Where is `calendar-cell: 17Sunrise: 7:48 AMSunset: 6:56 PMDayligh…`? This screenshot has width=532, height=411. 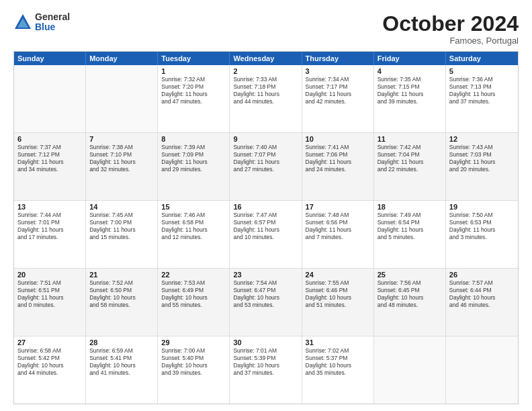 calendar-cell: 17Sunrise: 7:48 AMSunset: 6:56 PMDayligh… is located at coordinates (339, 234).